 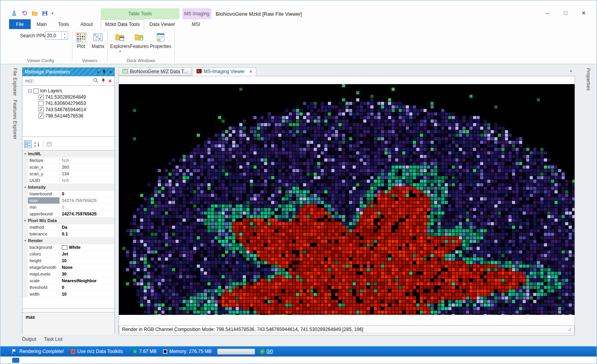 I want to click on ion-layers-root-row: − Ion Layers, so click(x=68, y=91).